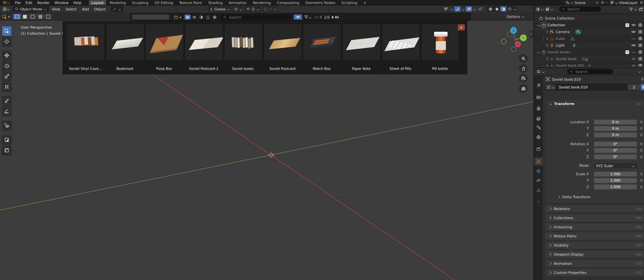 This screenshot has width=644, height=280. What do you see at coordinates (322, 42) in the screenshot?
I see `asset-card: Match Box` at bounding box center [322, 42].